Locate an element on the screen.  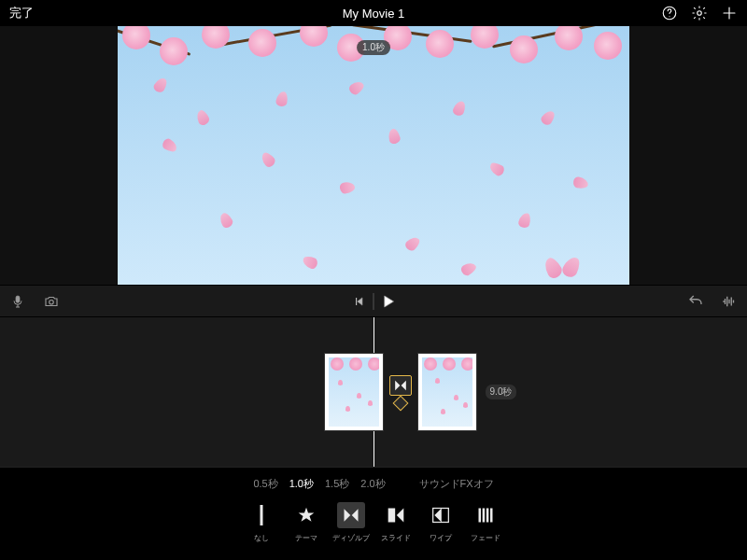
transition-fade: フェード is located at coordinates (486, 523).